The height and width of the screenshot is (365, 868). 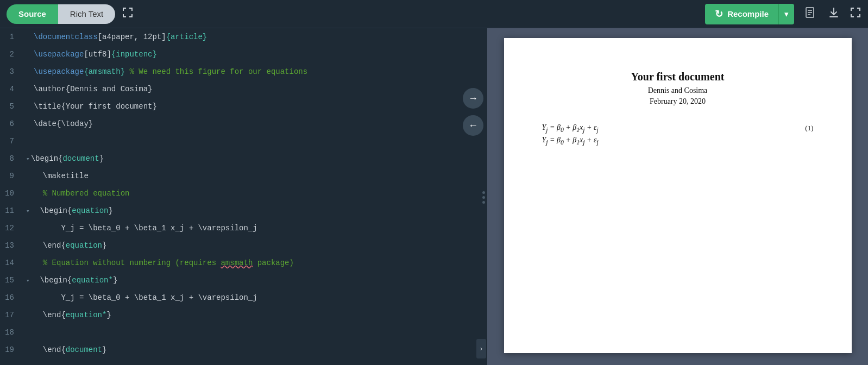 What do you see at coordinates (678, 141) in the screenshot?
I see `equation-2-line: Yj = β0 + β1xj + εj` at bounding box center [678, 141].